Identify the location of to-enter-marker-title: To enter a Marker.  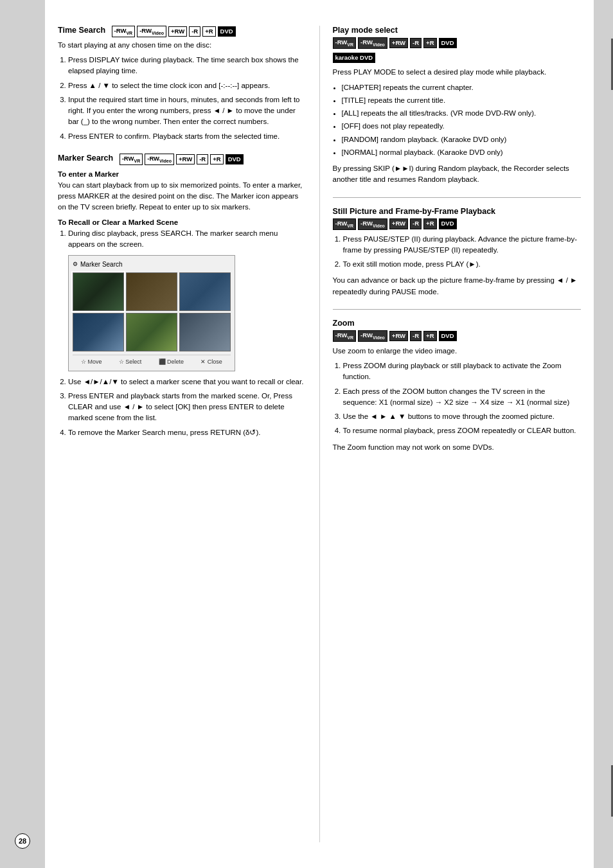
(182, 174).